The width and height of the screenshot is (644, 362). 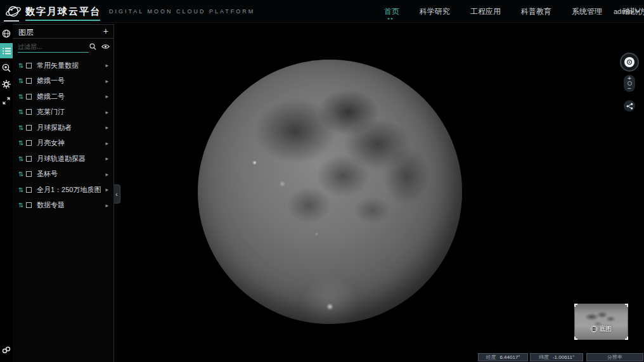 What do you see at coordinates (630, 107) in the screenshot?
I see `share-icon` at bounding box center [630, 107].